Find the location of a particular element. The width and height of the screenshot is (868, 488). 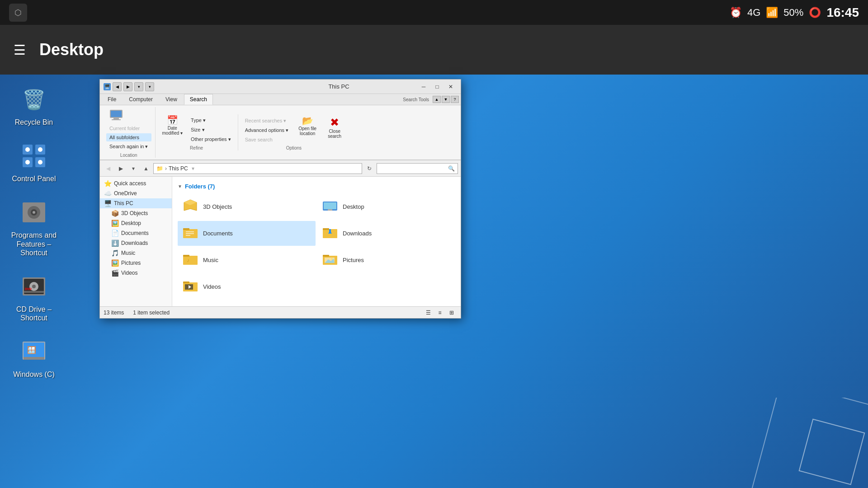

desktop-nav-label: Desktop is located at coordinates (131, 223).